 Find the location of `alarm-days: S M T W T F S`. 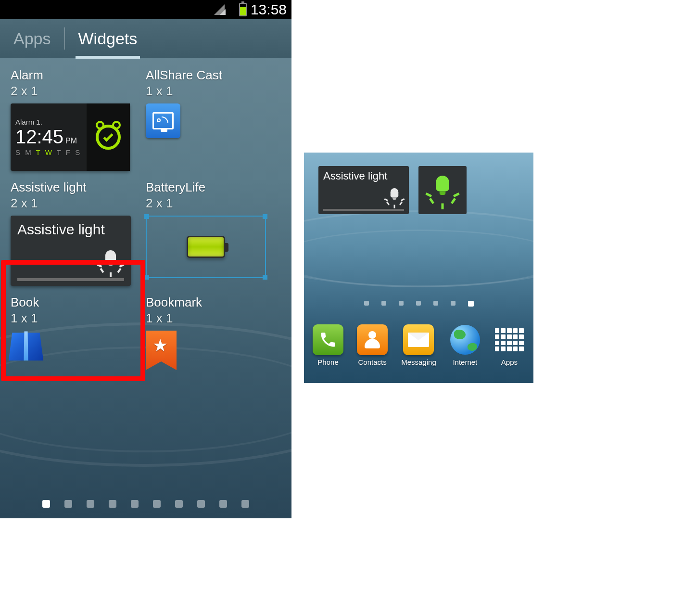

alarm-days: S M T W T F S is located at coordinates (49, 153).